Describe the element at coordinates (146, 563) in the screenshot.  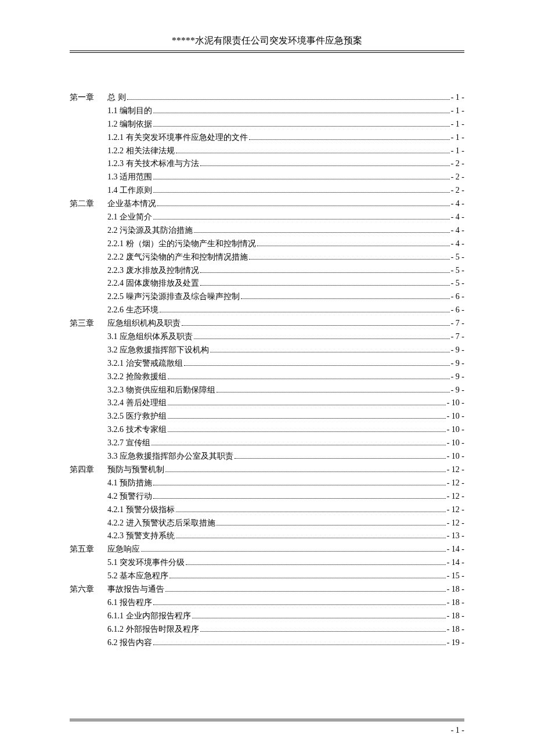
I see `toc-title: 5.1 突发环境事件分级` at that location.